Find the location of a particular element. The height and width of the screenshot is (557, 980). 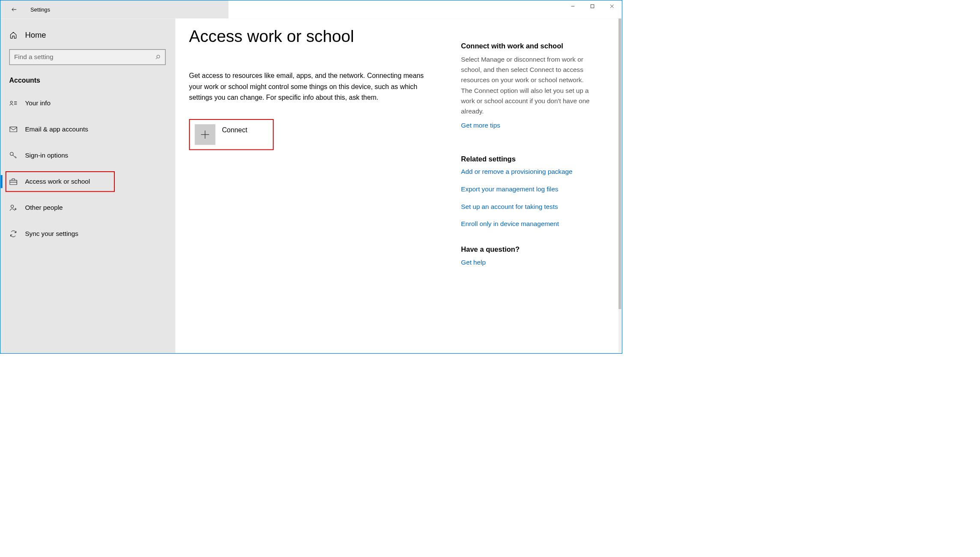

sidebar-item-your-info: Your info is located at coordinates (88, 104).